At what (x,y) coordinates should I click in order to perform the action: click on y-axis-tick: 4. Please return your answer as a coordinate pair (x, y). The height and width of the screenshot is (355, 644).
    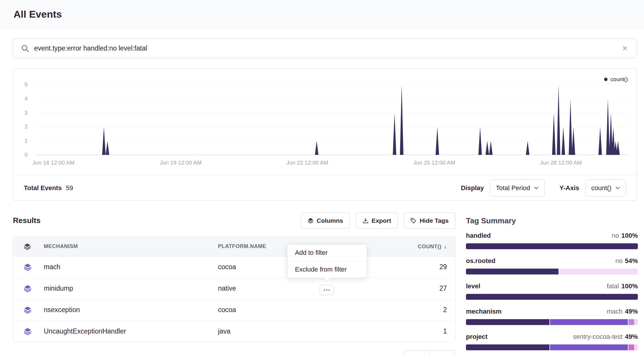
    Looking at the image, I should click on (21, 99).